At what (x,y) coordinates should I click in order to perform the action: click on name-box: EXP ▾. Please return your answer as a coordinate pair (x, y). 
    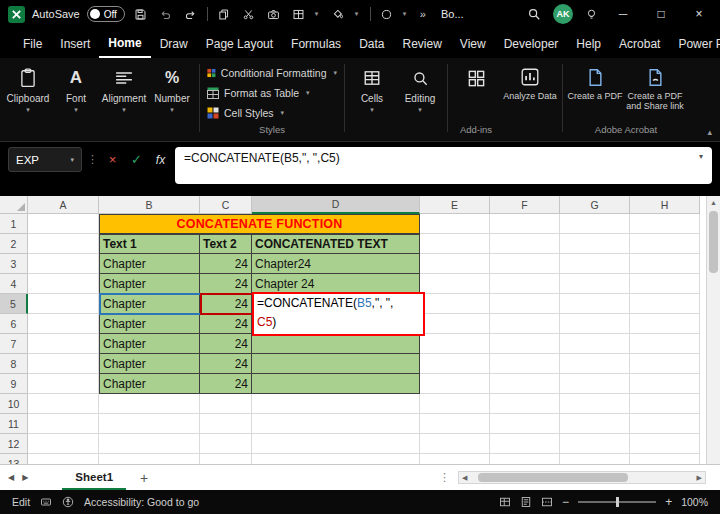
    Looking at the image, I should click on (45, 160).